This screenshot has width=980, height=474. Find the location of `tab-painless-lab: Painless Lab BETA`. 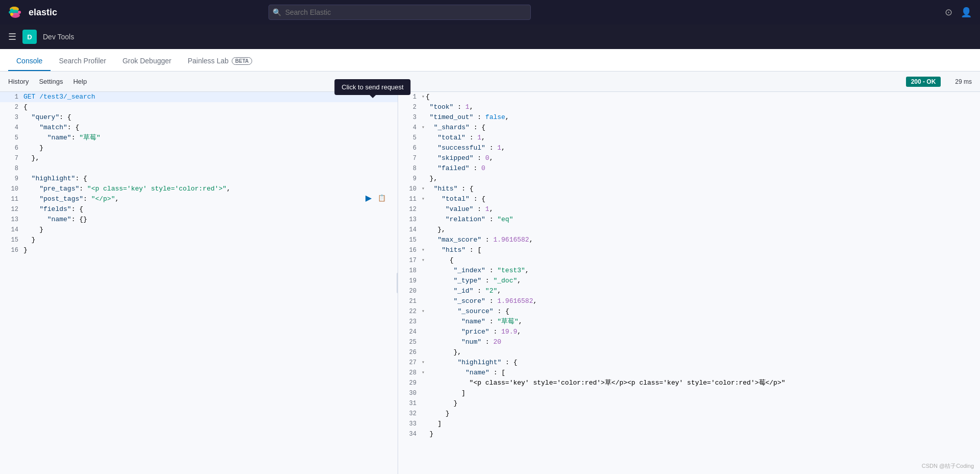

tab-painless-lab: Painless Lab BETA is located at coordinates (220, 61).